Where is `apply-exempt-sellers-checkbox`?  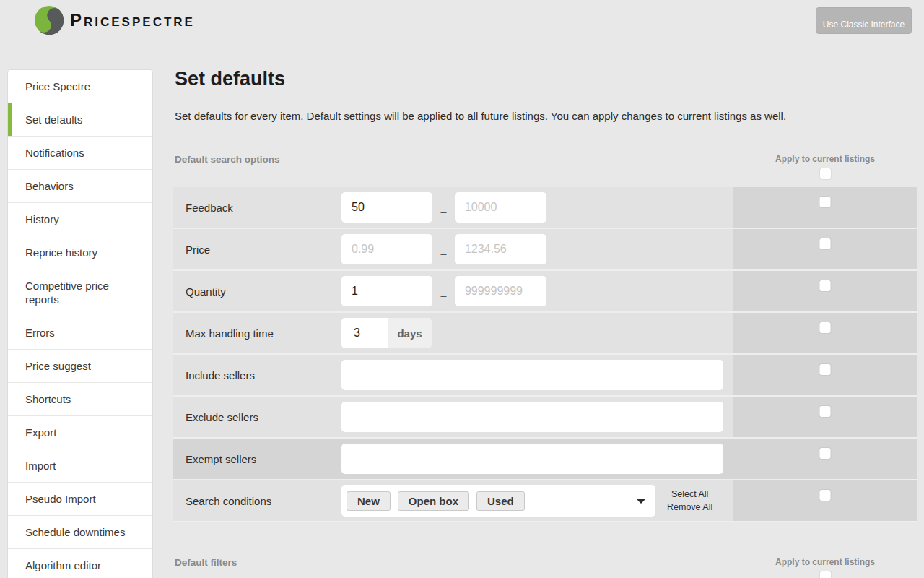
apply-exempt-sellers-checkbox is located at coordinates (826, 454).